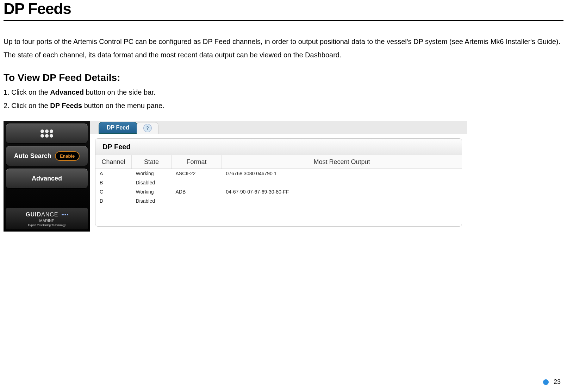 The image size is (567, 392). I want to click on table-row: A Working ASCII-22 076768 3080 046790 1, so click(279, 174).